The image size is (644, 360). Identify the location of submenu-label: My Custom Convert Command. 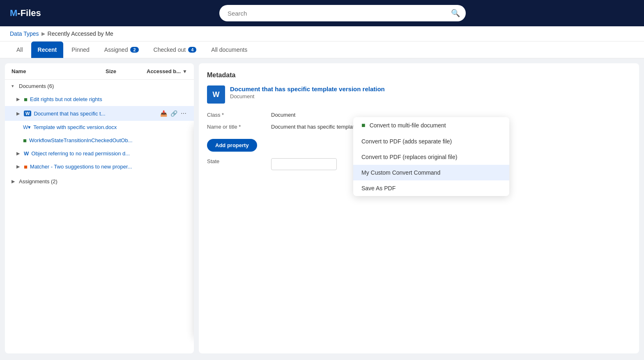
(401, 173).